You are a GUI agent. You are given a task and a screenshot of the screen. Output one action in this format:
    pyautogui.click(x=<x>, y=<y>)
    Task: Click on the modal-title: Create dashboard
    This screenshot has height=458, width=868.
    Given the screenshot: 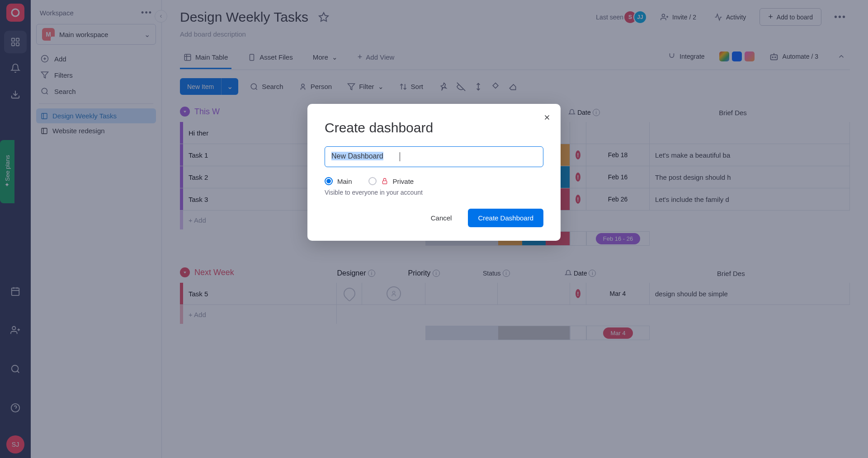 What is the action you would take?
    pyautogui.click(x=434, y=128)
    